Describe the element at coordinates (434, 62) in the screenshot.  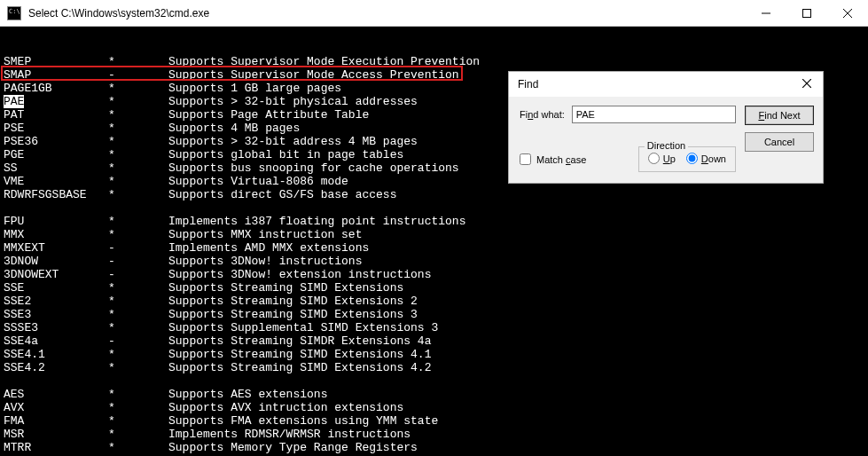
I see `output-row: SMEP*Supports Supervisor Mode Execution …` at that location.